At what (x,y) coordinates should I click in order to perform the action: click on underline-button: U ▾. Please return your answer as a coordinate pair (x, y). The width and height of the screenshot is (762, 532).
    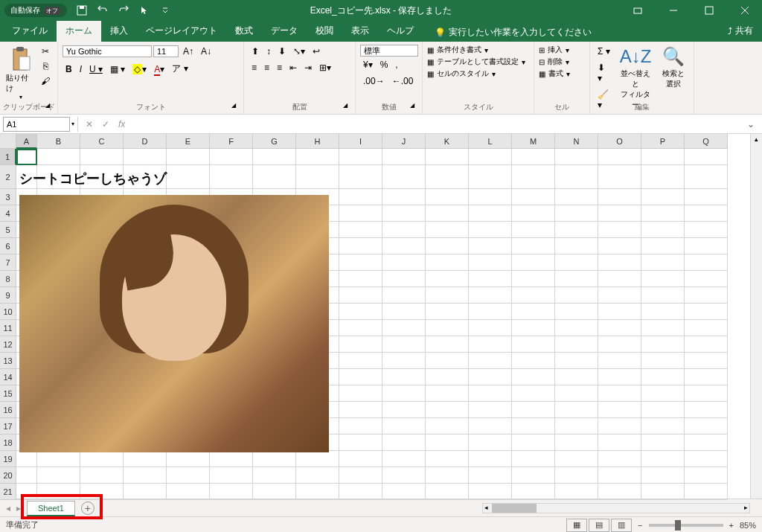
    Looking at the image, I should click on (96, 69).